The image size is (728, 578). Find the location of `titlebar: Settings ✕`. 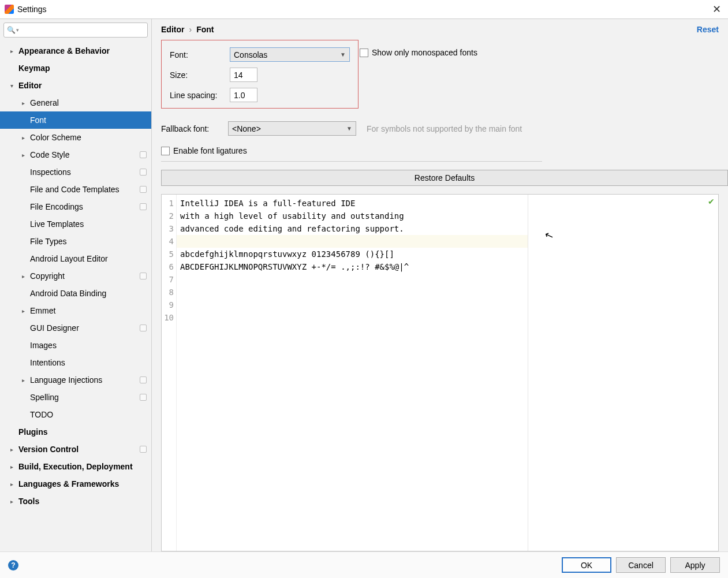

titlebar: Settings ✕ is located at coordinates (364, 9).